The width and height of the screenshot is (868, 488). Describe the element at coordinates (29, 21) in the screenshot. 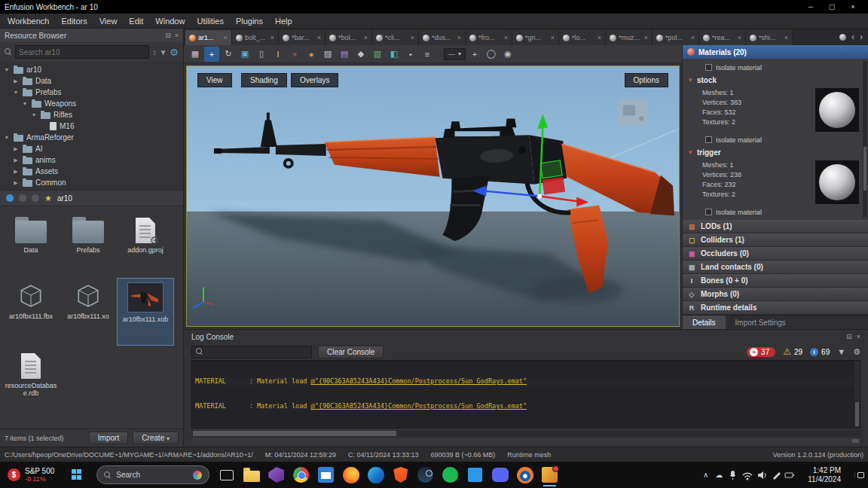

I see `menu-workbench: Workbench` at that location.